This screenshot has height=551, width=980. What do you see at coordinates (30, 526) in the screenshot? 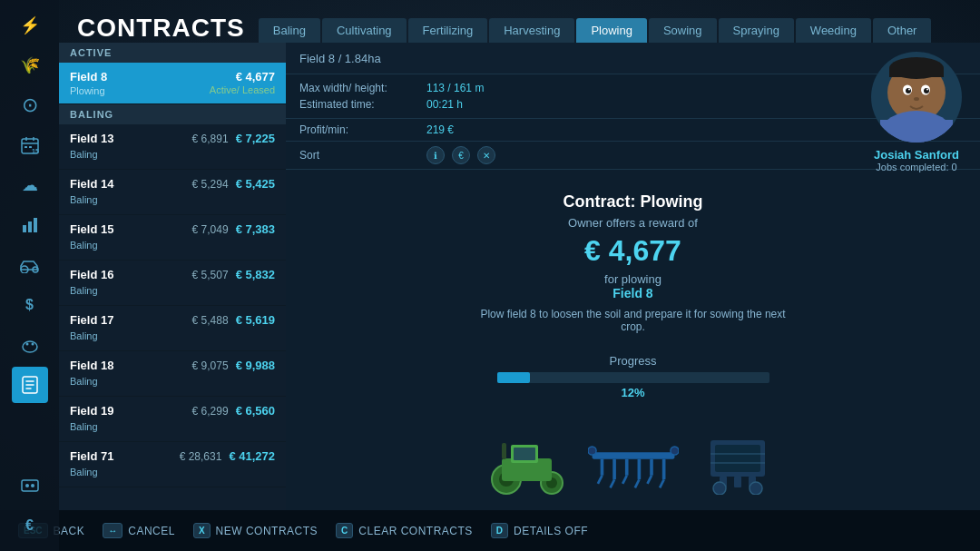
I see `sidebar-euro: €` at bounding box center [30, 526].